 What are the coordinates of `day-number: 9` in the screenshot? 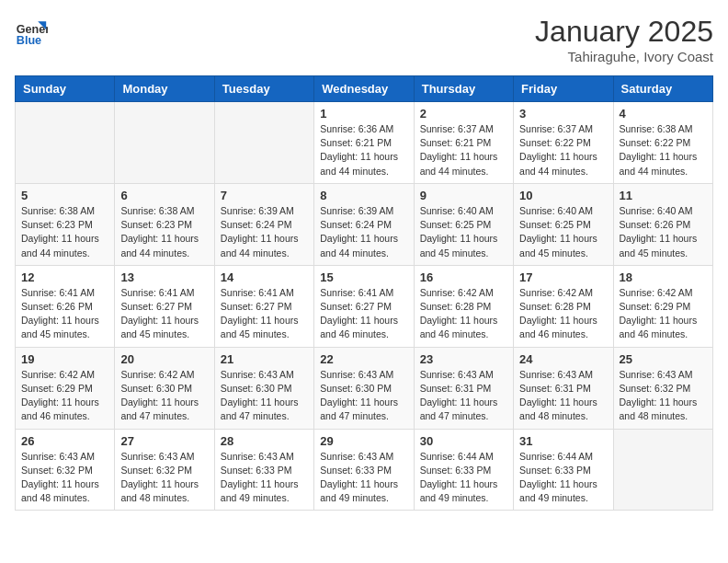 It's located at (463, 195).